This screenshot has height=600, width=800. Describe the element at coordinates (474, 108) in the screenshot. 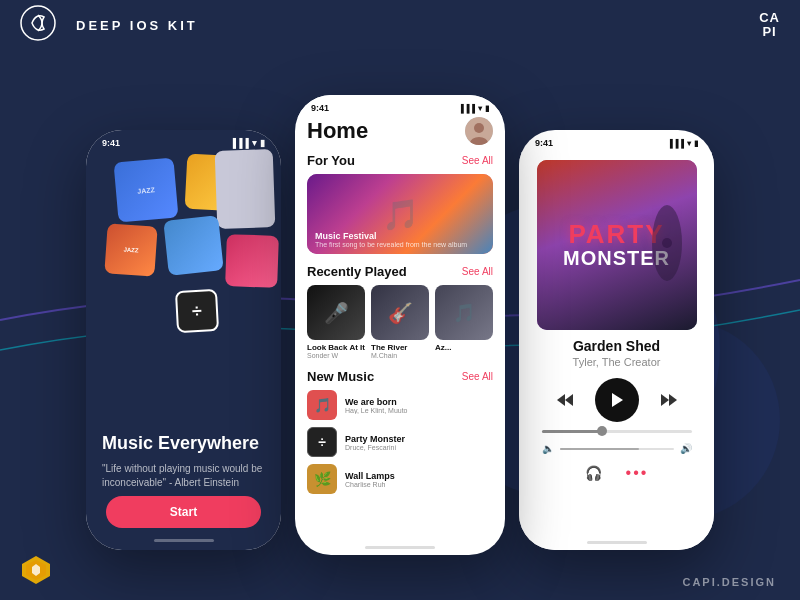

I see `phone2-status-icons: ▐▐▐ ▾ ▮` at that location.